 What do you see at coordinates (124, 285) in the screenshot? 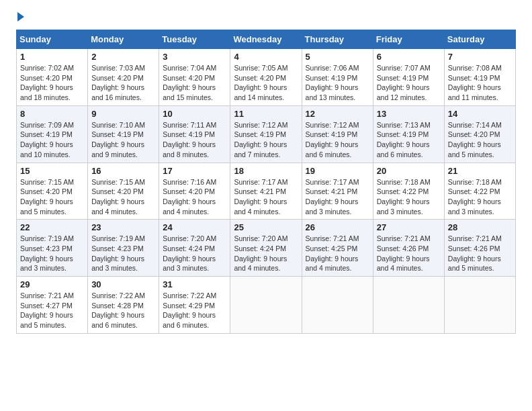
I see `day-number: 30` at bounding box center [124, 285].